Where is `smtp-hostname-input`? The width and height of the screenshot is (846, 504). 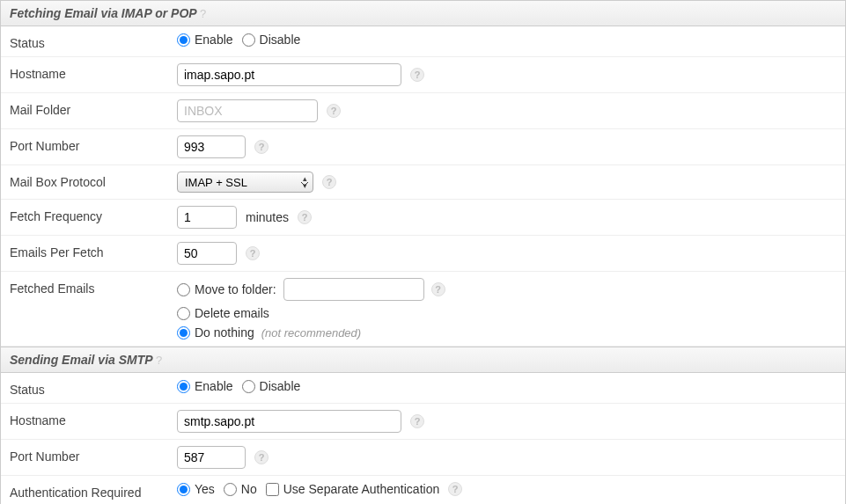 smtp-hostname-input is located at coordinates (289, 421).